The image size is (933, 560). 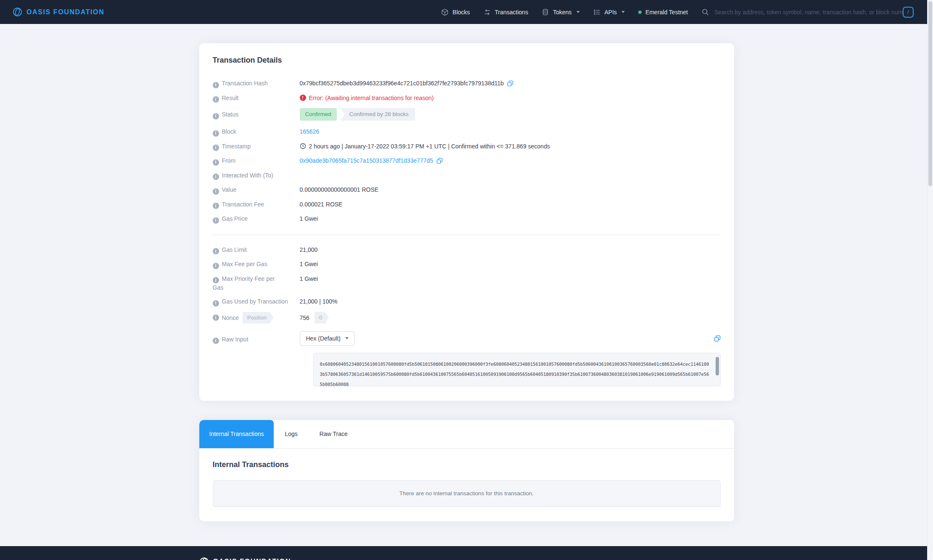 What do you see at coordinates (512, 12) in the screenshot?
I see `nav-transactions-label: Transactions` at bounding box center [512, 12].